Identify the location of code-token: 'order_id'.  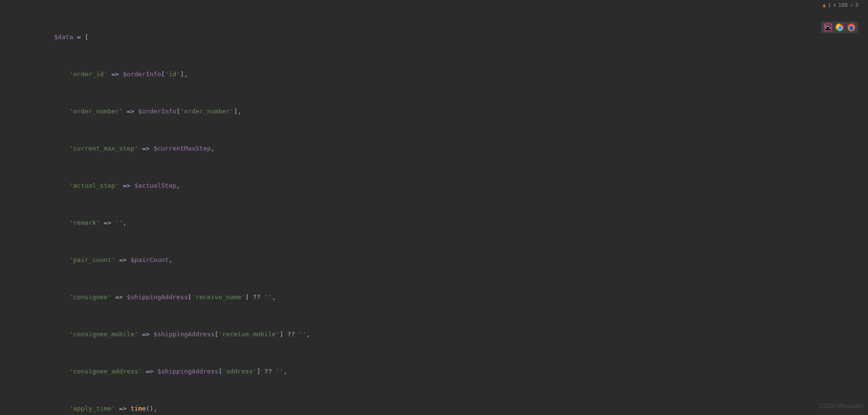
(88, 74).